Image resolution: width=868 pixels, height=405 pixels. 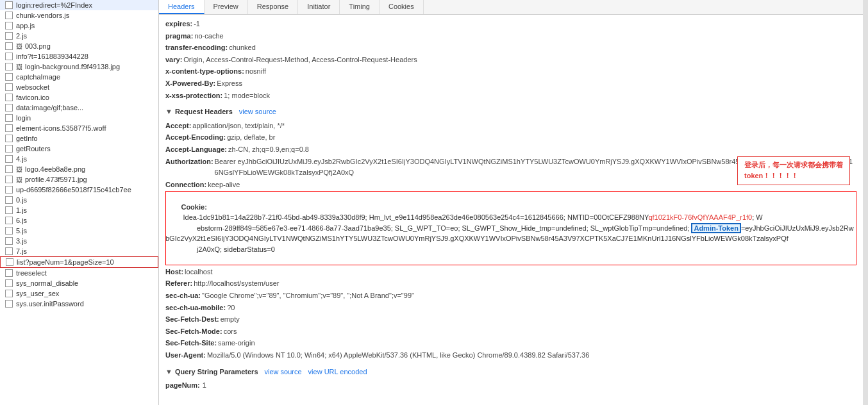 What do you see at coordinates (79, 5) in the screenshot?
I see `file-list-item: login:redirect=%2FIndex` at bounding box center [79, 5].